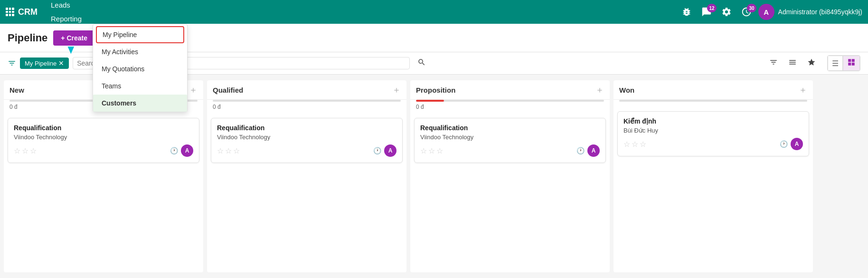  Describe the element at coordinates (307, 141) in the screenshot. I see `kanban-card-1-0: Requalification Viindoo Technology ☆ ☆ ☆…` at that location.